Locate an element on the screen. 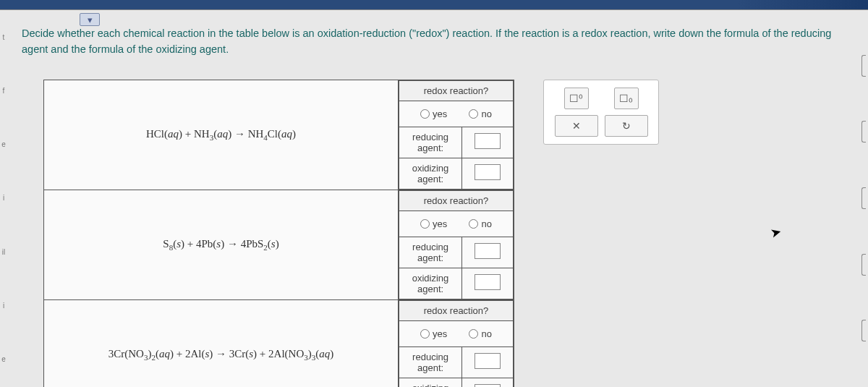 This screenshot has height=387, width=868. formula-tool-panel: ☐⁰ ☐₀ ✕ ↻ is located at coordinates (601, 112).